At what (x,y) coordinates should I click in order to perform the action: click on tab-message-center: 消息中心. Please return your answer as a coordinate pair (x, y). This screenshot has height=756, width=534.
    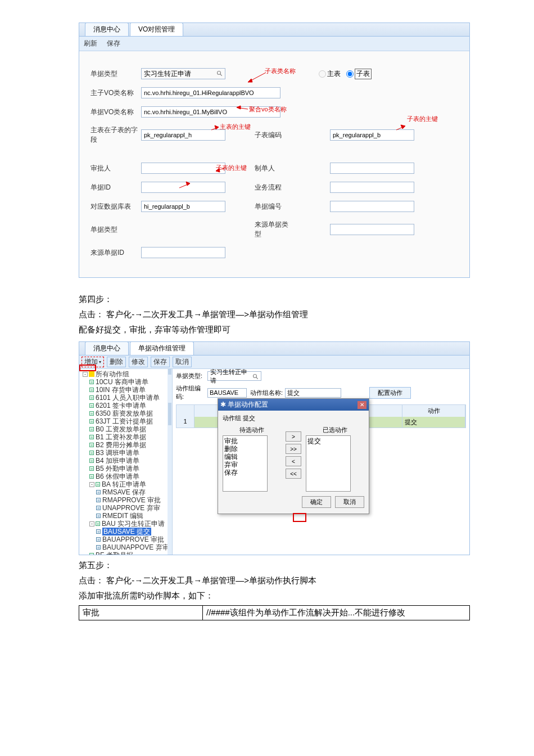
    Looking at the image, I should click on (107, 29).